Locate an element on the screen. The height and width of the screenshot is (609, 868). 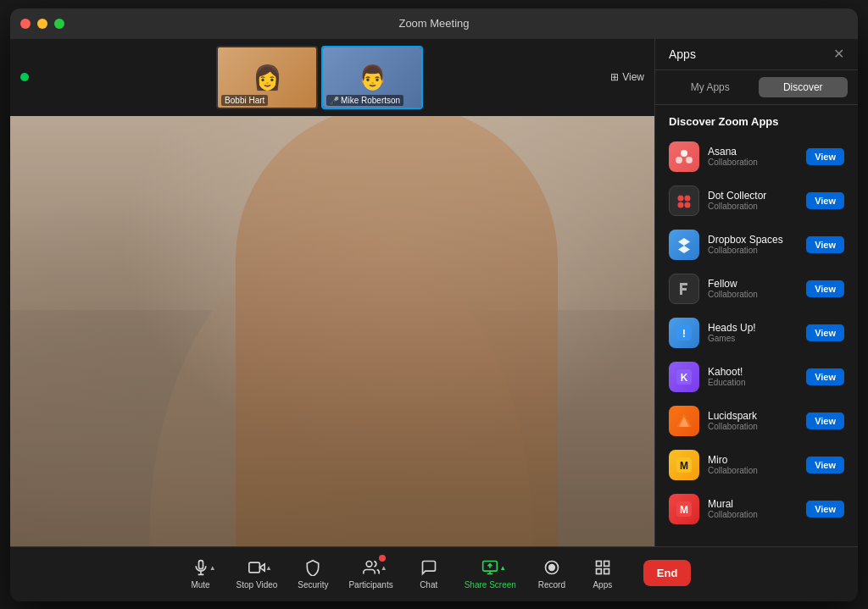
dropbox-view-button: View is located at coordinates (826, 245).